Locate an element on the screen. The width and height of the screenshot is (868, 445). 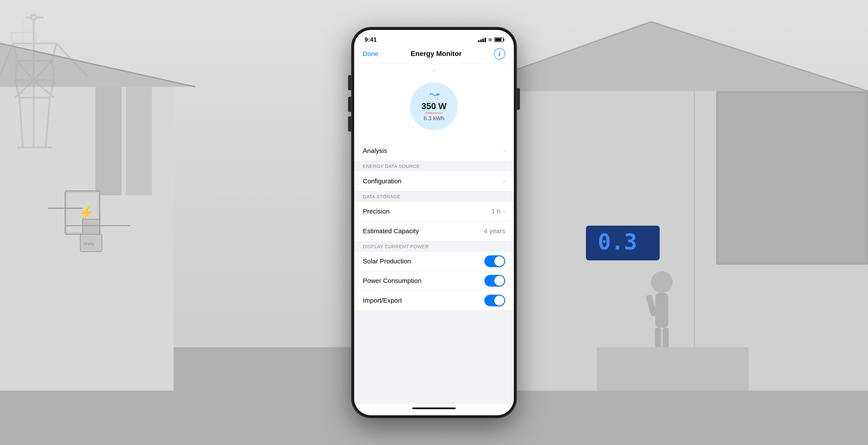
power-consumption-item: Power Consumption is located at coordinates (434, 281).